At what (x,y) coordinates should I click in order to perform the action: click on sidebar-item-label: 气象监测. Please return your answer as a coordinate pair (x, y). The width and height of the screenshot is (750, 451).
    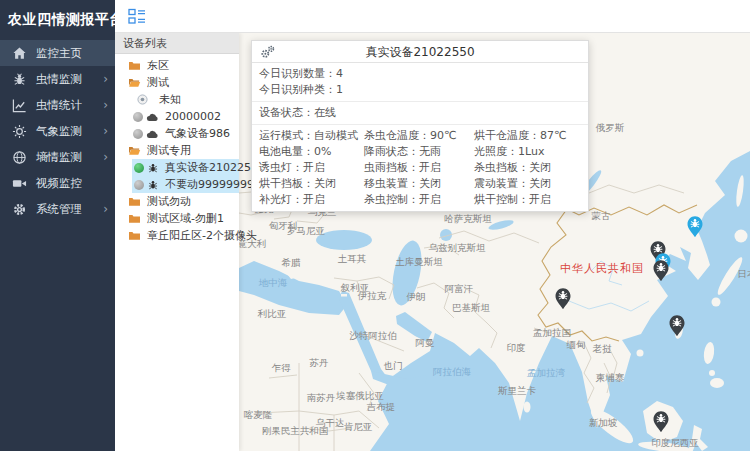
    Looking at the image, I should click on (59, 132).